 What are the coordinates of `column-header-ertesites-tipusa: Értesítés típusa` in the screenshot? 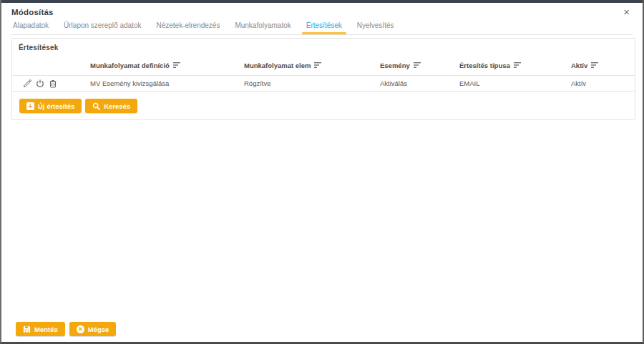 It's located at (509, 66).